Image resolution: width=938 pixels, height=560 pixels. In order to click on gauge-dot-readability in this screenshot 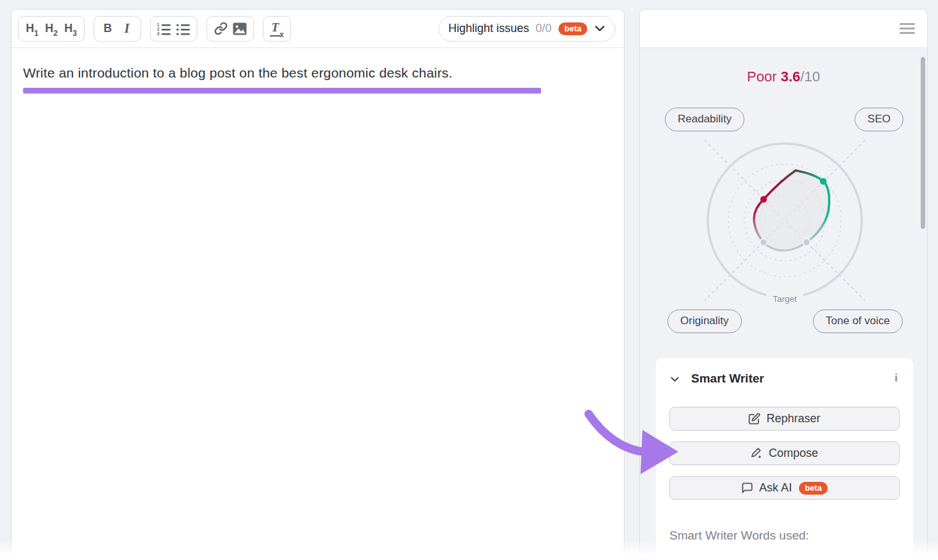, I will do `click(764, 199)`.